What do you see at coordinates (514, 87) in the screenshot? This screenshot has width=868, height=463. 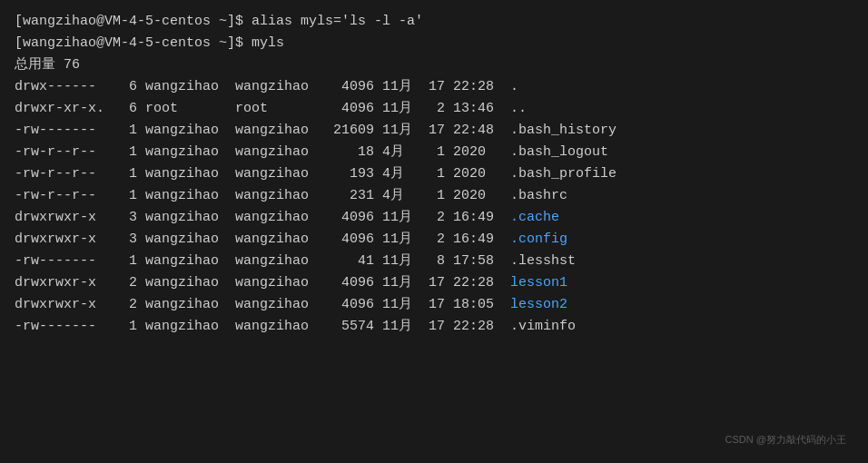 I see `file-name: .` at bounding box center [514, 87].